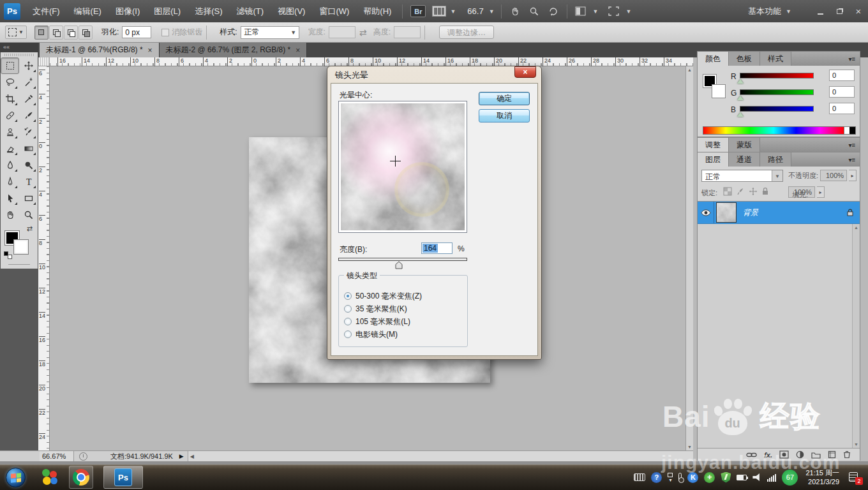 Image resolution: width=868 pixels, height=490 pixels. I want to click on screen-mode-icon, so click(613, 11).